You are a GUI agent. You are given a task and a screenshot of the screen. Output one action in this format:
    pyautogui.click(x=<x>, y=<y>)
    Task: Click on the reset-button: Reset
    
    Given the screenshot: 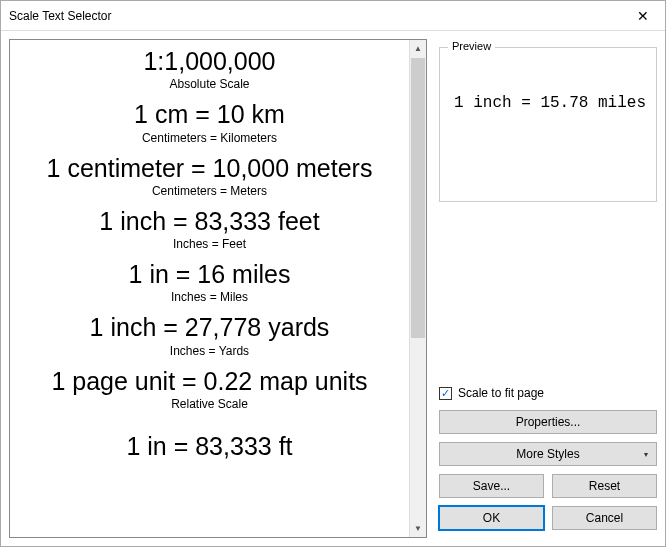 What is the action you would take?
    pyautogui.click(x=604, y=486)
    